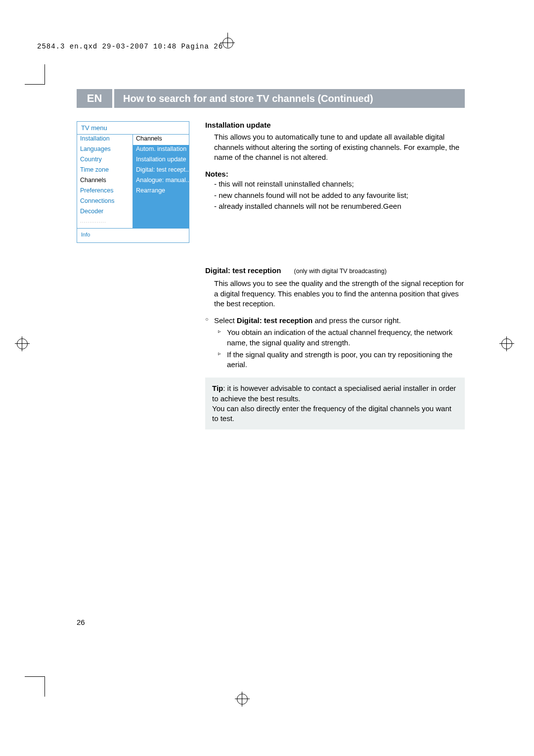 The height and width of the screenshot is (756, 534). What do you see at coordinates (339, 294) in the screenshot?
I see `paragraph: This allows you to see the quality and t…` at bounding box center [339, 294].